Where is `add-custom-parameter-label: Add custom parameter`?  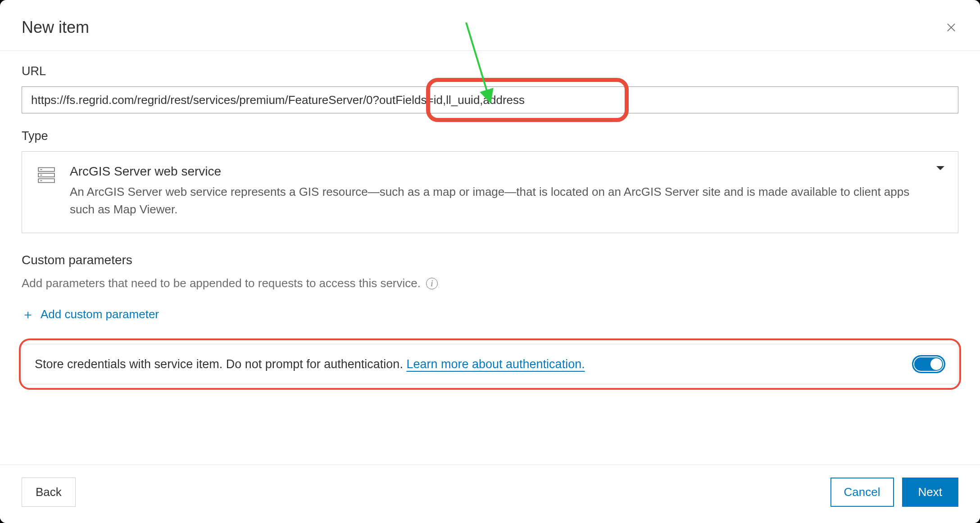
add-custom-parameter-label: Add custom parameter is located at coordinates (100, 314).